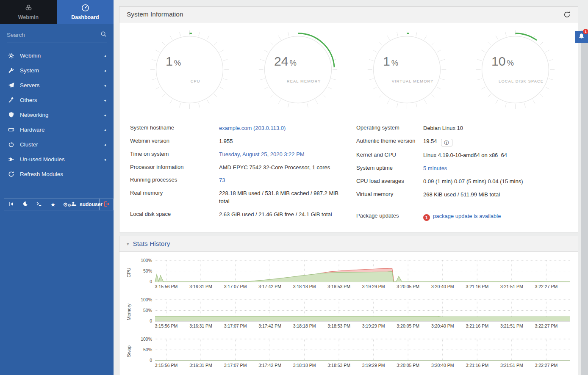 Image resolution: width=588 pixels, height=375 pixels. I want to click on chart-row-memory: Memory3:15:56 PM3:16:31 PM3:17:07 PM3:17…, so click(351, 313).